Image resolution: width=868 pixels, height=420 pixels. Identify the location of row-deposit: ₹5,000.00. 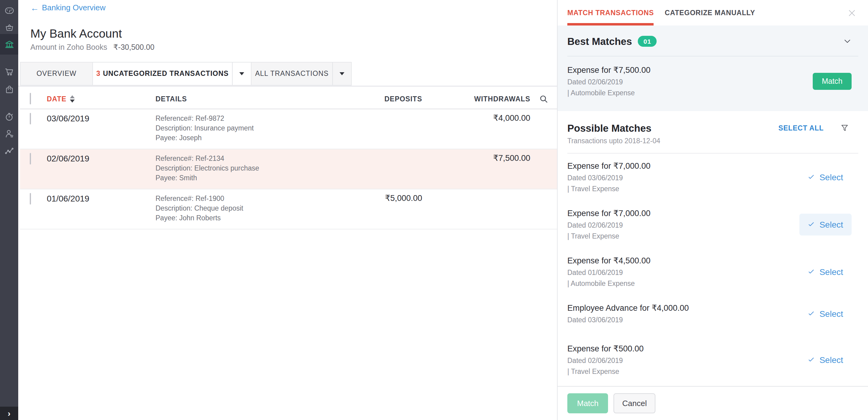
(380, 208).